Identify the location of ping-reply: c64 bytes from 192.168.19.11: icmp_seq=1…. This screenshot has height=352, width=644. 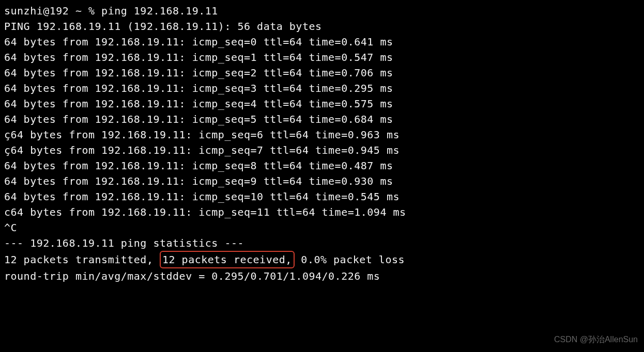
(322, 212).